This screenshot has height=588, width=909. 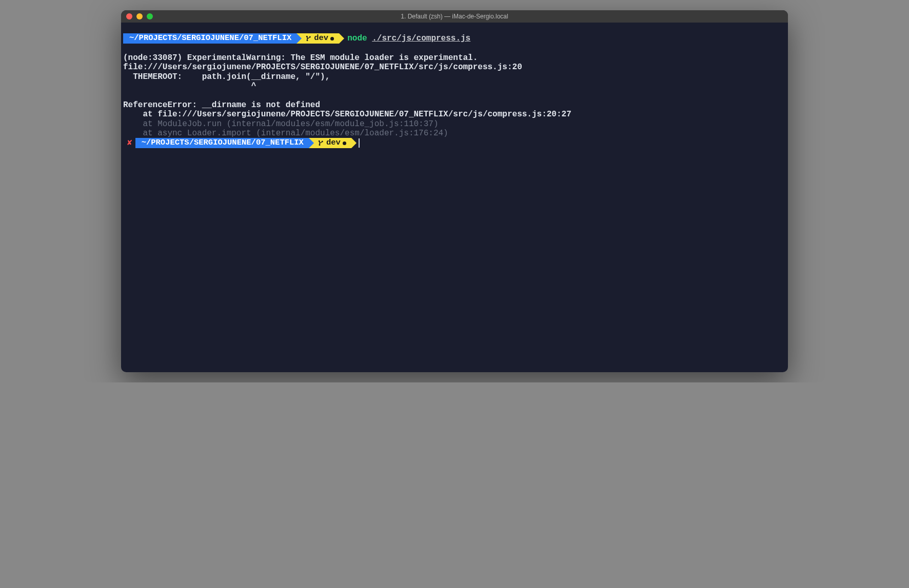 I want to click on stack-frame: at file:///Users/sergiojunene/PROJECTS/S…, so click(x=347, y=114).